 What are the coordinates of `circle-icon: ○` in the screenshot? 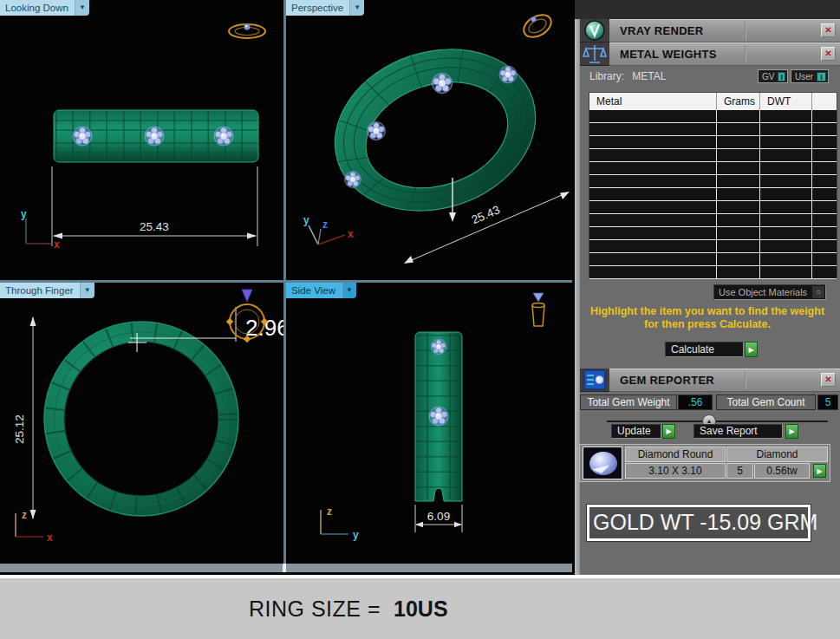 It's located at (818, 292).